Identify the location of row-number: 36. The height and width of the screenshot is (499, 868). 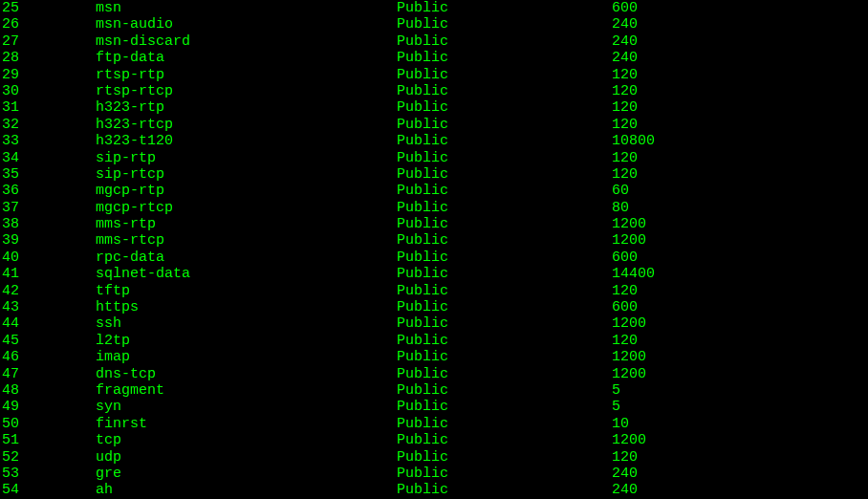
(48, 191).